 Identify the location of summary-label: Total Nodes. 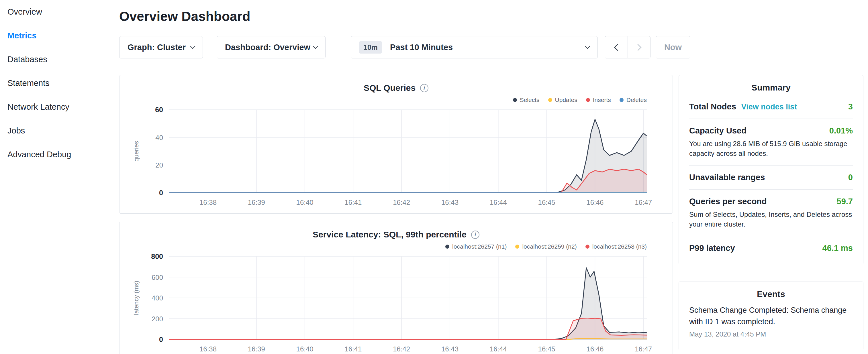
(713, 107).